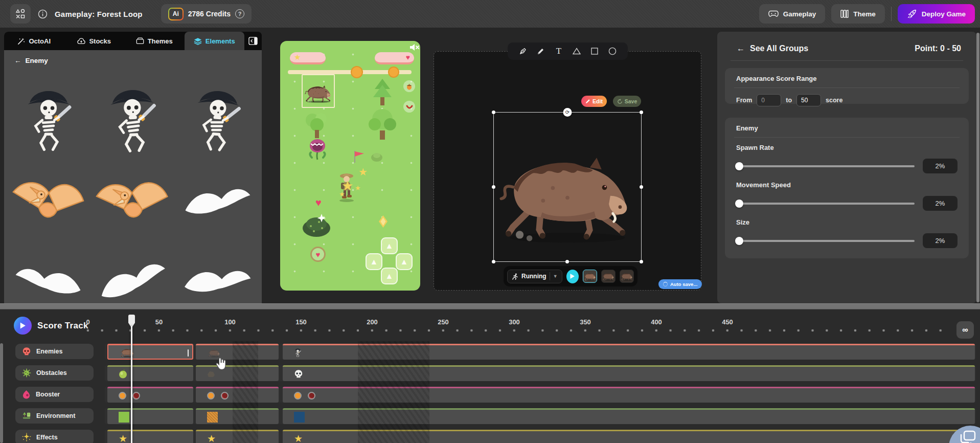 The image size is (980, 443). Describe the element at coordinates (567, 193) in the screenshot. I see `boar-sprite` at that location.